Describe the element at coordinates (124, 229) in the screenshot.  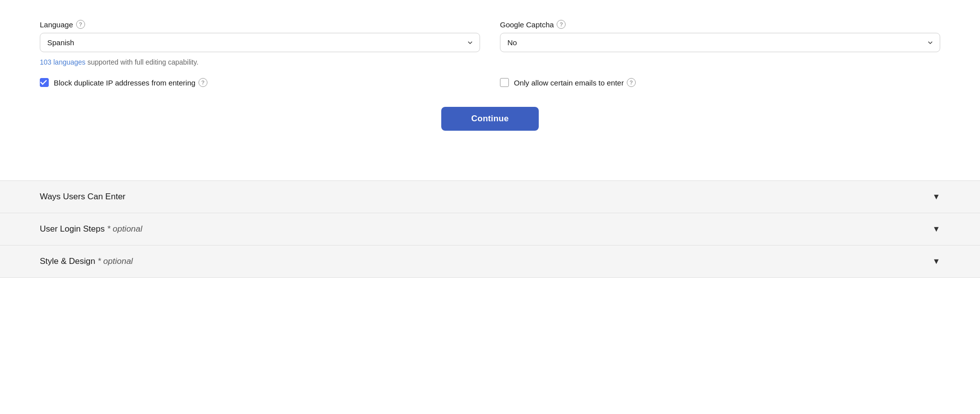
I see `accordion-optional-login: * optional` at that location.